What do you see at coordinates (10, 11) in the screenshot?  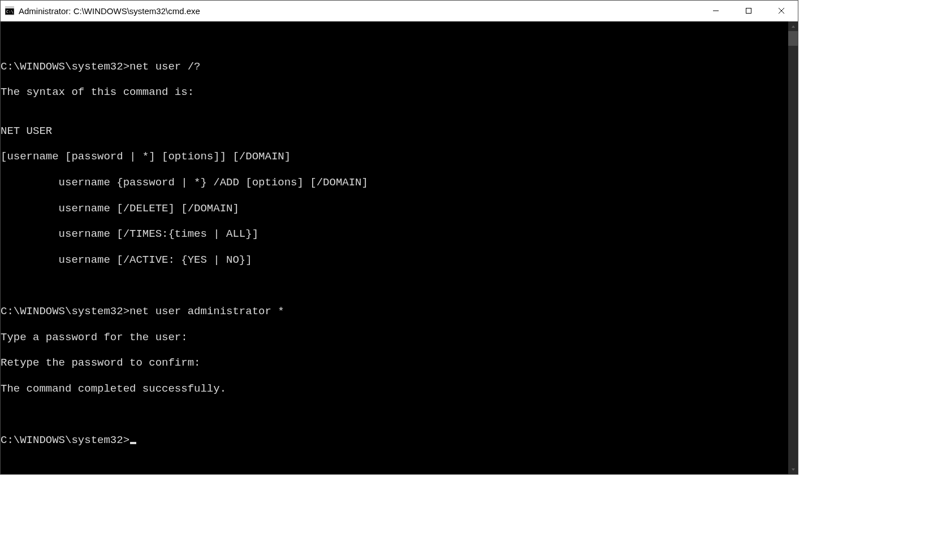 I see `cmd-icon: C:\` at bounding box center [10, 11].